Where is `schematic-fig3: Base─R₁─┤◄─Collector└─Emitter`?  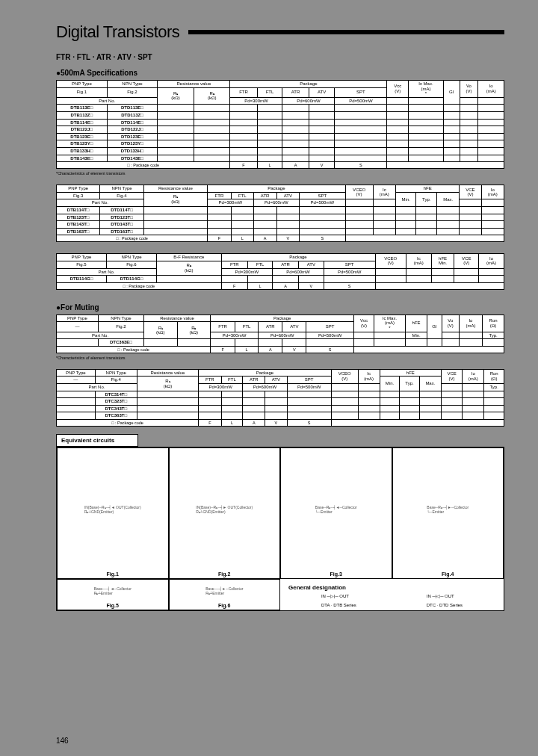
schematic-fig3: Base─R₁─┤◄─Collector└─Emitter is located at coordinates (336, 509).